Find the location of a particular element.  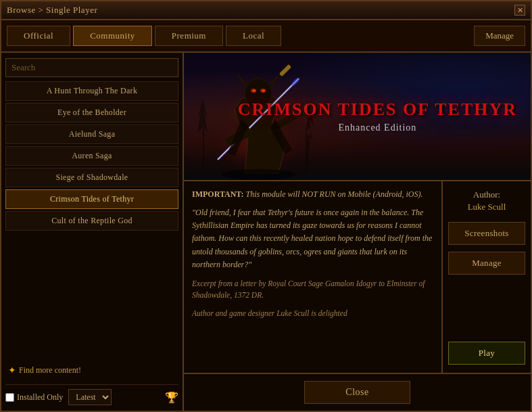

banner-title: Crimson Tides Of Tethyr is located at coordinates (377, 110).